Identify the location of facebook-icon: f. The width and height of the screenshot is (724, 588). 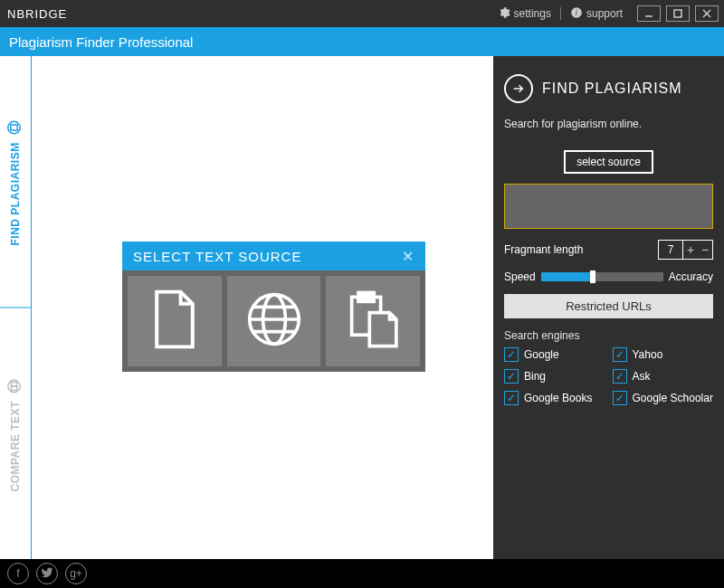
(18, 574).